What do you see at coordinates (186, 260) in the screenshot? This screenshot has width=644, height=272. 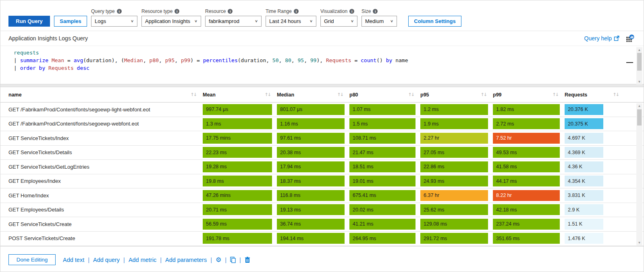 I see `add-parameters-link: Add parameters` at bounding box center [186, 260].